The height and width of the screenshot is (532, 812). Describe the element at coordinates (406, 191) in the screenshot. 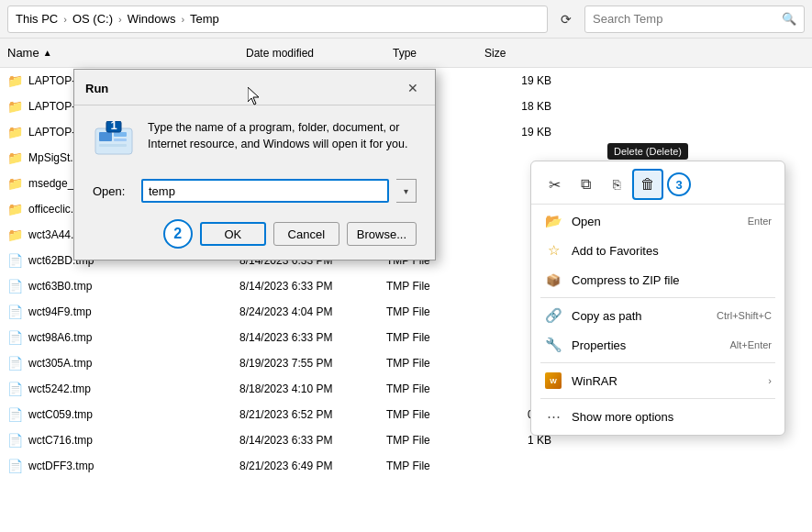

I see `open-dropdown-button: ▾` at that location.